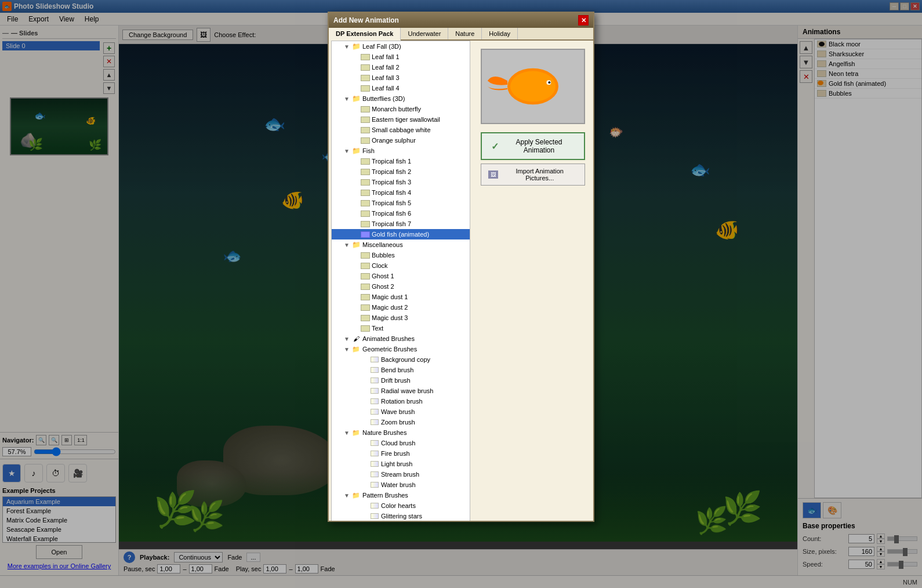 The width and height of the screenshot is (922, 588). What do you see at coordinates (347, 495) in the screenshot?
I see `expander-pb: ▼` at bounding box center [347, 495].